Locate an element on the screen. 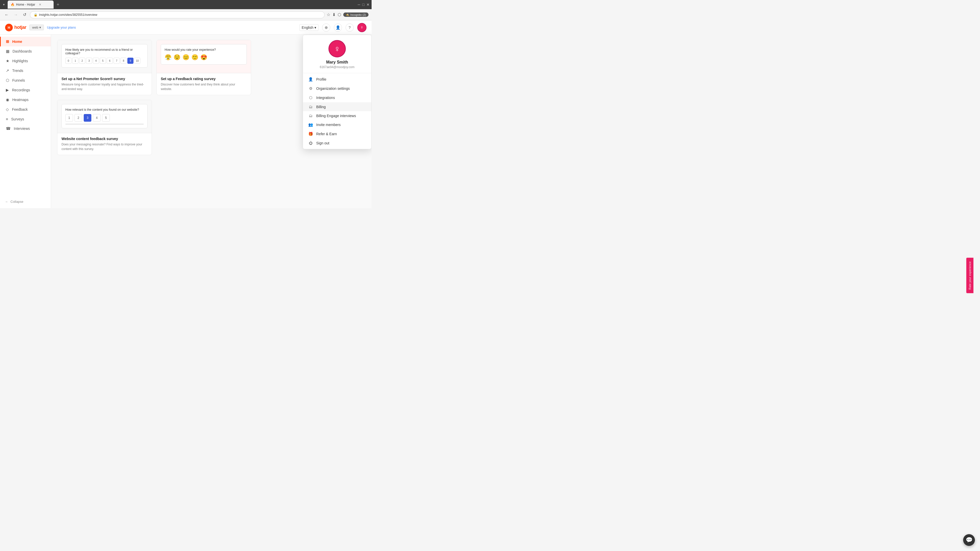 This screenshot has width=980, height=551. sidebar-collapse: ← Collapse is located at coordinates (25, 202).